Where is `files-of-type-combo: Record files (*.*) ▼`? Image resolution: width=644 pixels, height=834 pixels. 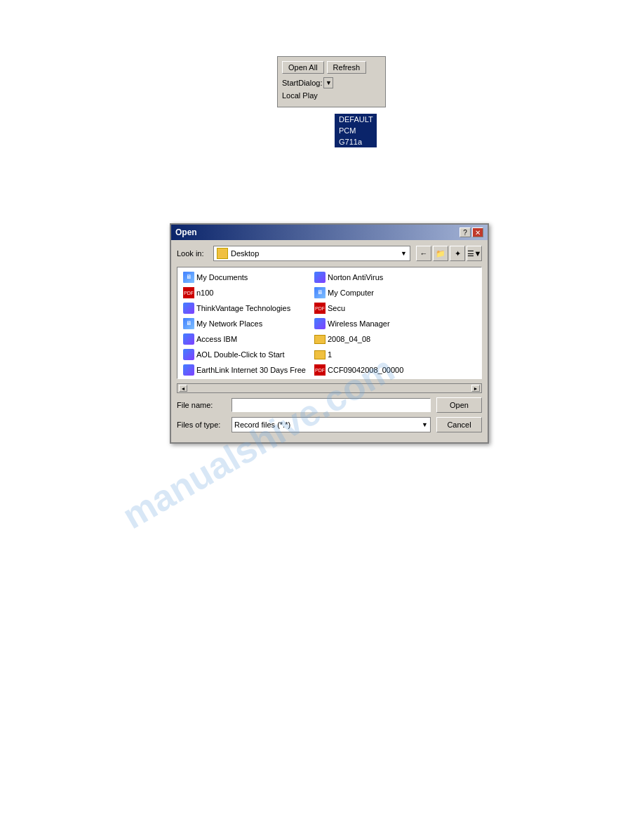
files-of-type-combo: Record files (*.*) ▼ is located at coordinates (331, 425).